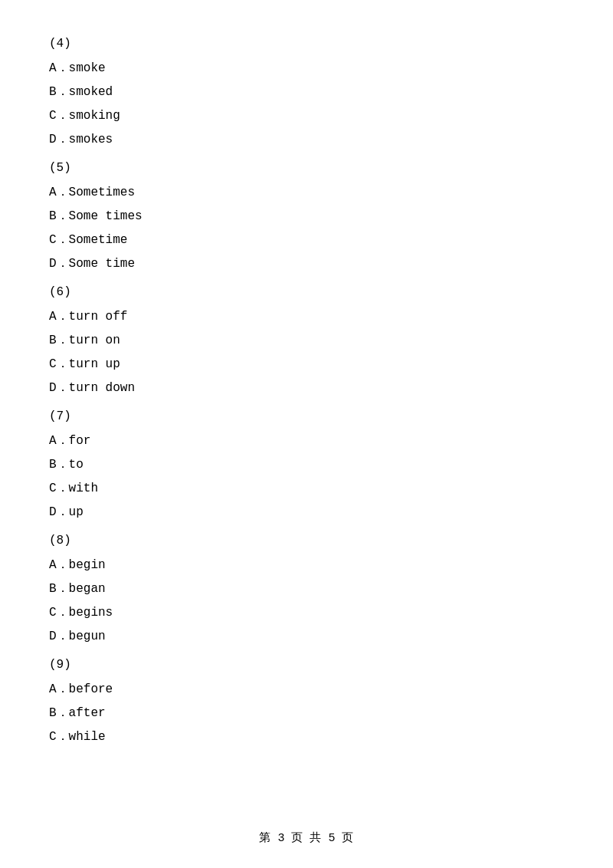  What do you see at coordinates (306, 340) in the screenshot?
I see `option-q6-1: B．turn on` at bounding box center [306, 340].